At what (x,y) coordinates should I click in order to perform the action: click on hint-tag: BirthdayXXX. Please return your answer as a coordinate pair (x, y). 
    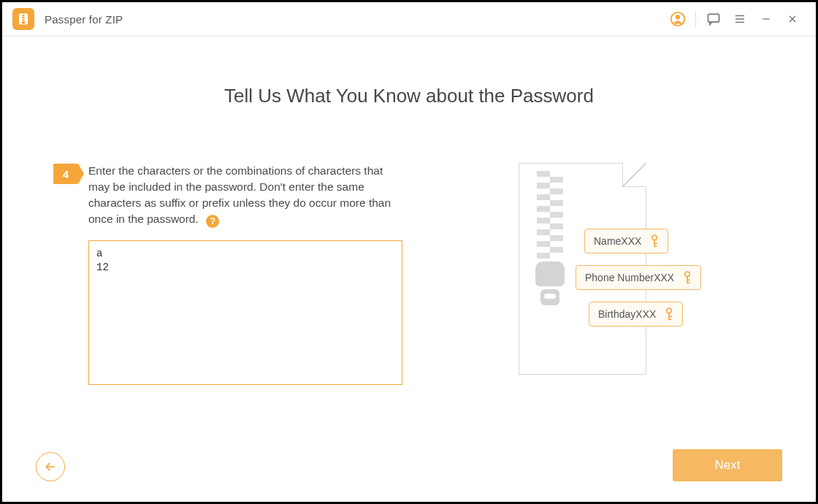
    Looking at the image, I should click on (635, 314).